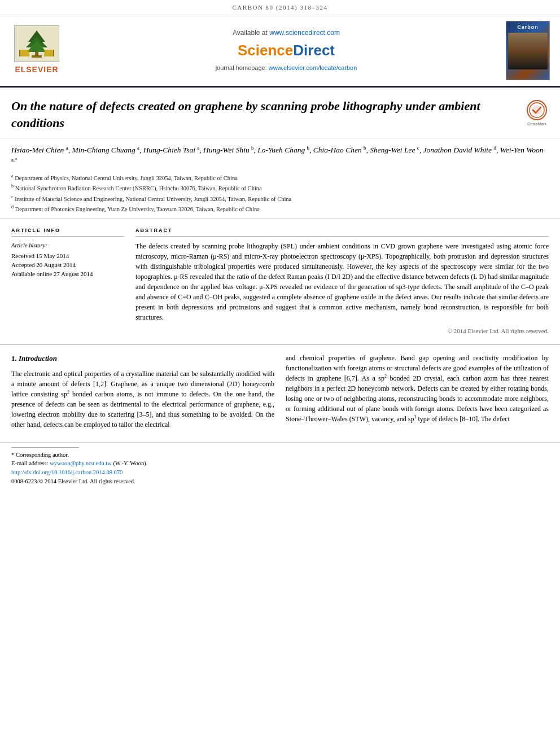 The image size is (560, 747). I want to click on article-history-label: Article history:, so click(68, 245).